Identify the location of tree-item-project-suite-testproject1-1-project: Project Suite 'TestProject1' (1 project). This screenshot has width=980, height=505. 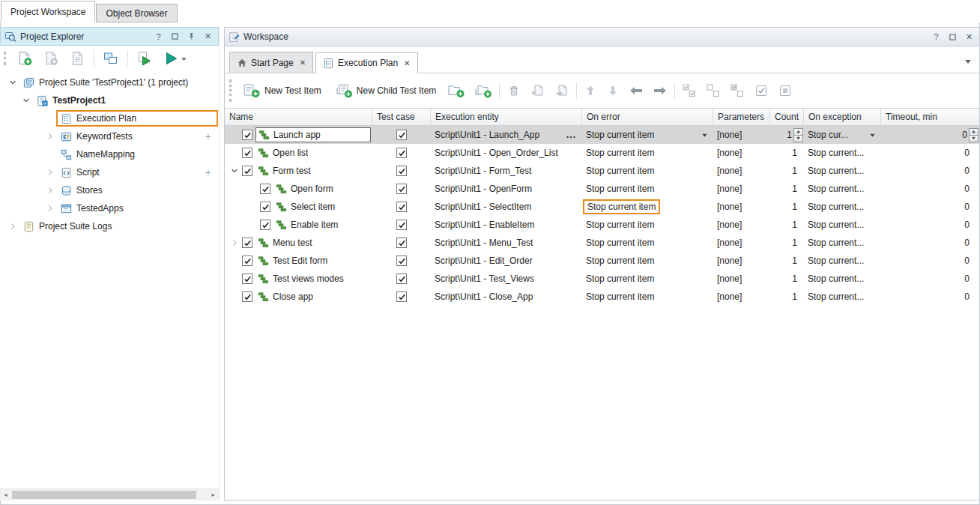
(109, 82).